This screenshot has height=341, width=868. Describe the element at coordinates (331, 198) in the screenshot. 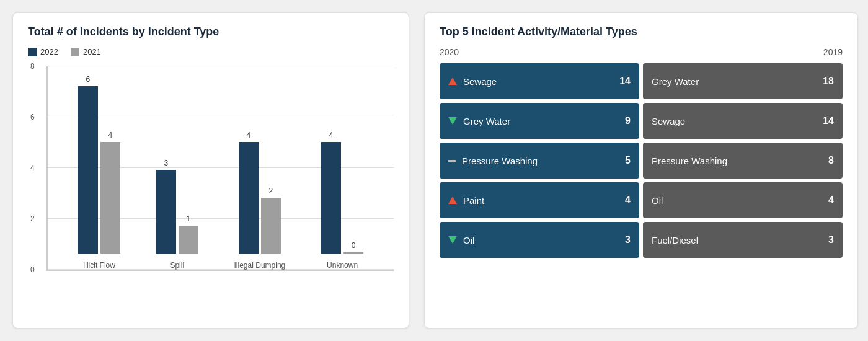

I see `bar-unknown-2022: 4` at that location.